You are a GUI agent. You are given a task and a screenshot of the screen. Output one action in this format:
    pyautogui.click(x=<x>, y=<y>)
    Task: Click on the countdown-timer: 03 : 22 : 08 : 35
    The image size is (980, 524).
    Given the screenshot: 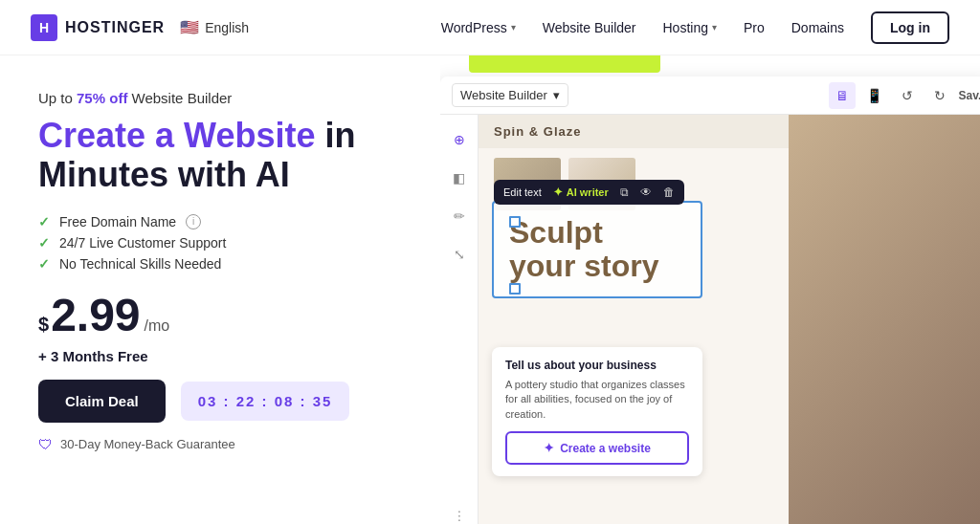 What is the action you would take?
    pyautogui.click(x=266, y=402)
    